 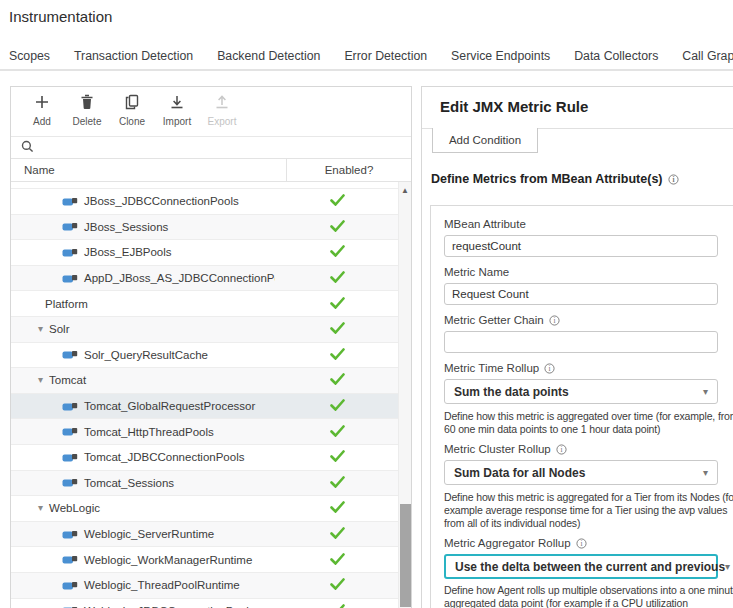 What do you see at coordinates (205, 432) in the screenshot?
I see `list-item: Tomcat_HttpThreadPools` at bounding box center [205, 432].